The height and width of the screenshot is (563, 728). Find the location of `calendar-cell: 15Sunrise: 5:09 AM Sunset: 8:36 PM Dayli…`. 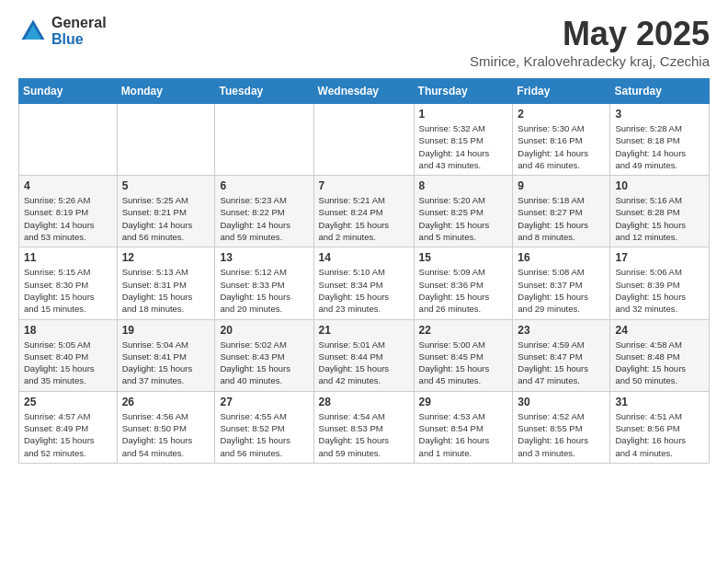

calendar-cell: 15Sunrise: 5:09 AM Sunset: 8:36 PM Dayli… is located at coordinates (463, 283).